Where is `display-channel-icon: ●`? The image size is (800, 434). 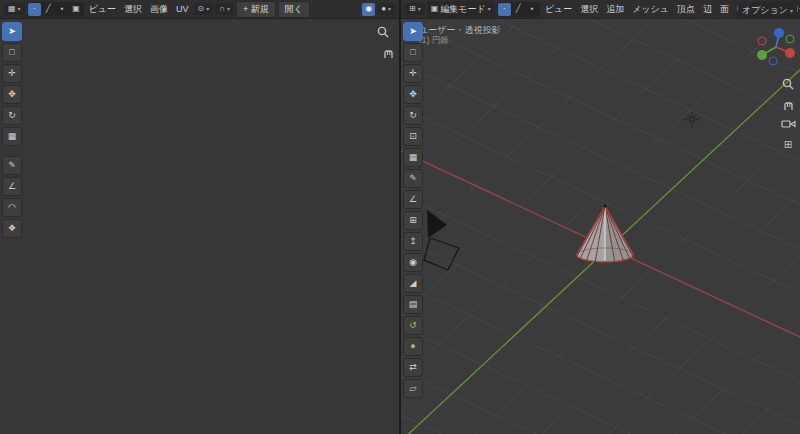
display-channel-icon: ● is located at coordinates (384, 9).